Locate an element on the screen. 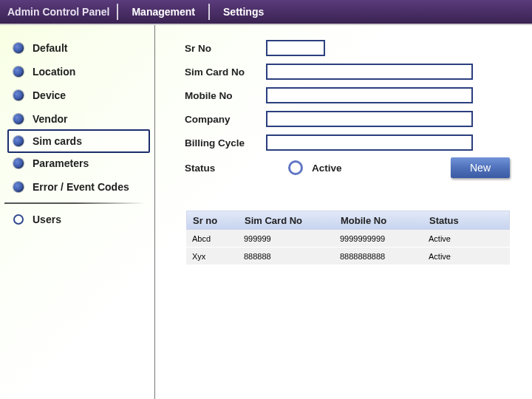 This screenshot has width=532, height=399. status-radio-icon is located at coordinates (296, 168).